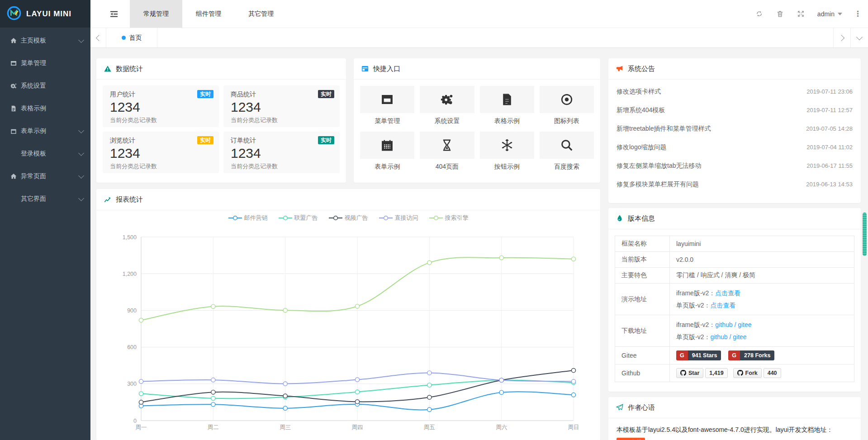 This screenshot has height=440, width=868. Describe the element at coordinates (45, 63) in the screenshot. I see `sidebar-item-2: 菜单管理` at that location.